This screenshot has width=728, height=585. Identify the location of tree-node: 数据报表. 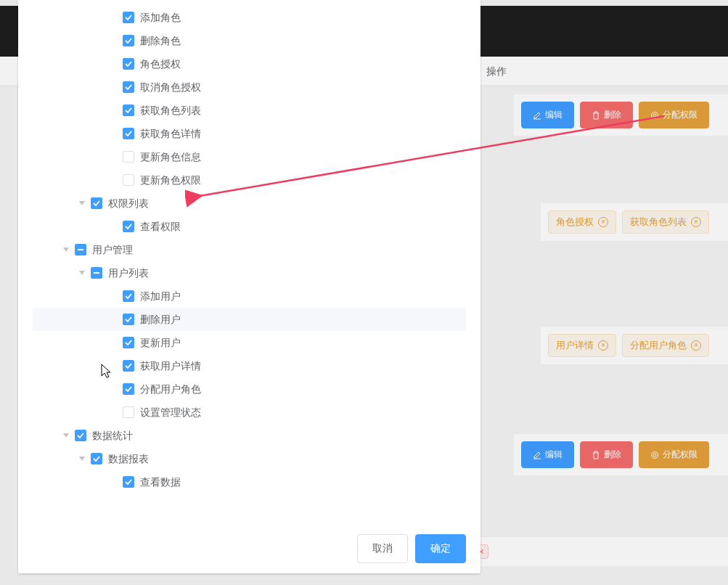
(250, 459).